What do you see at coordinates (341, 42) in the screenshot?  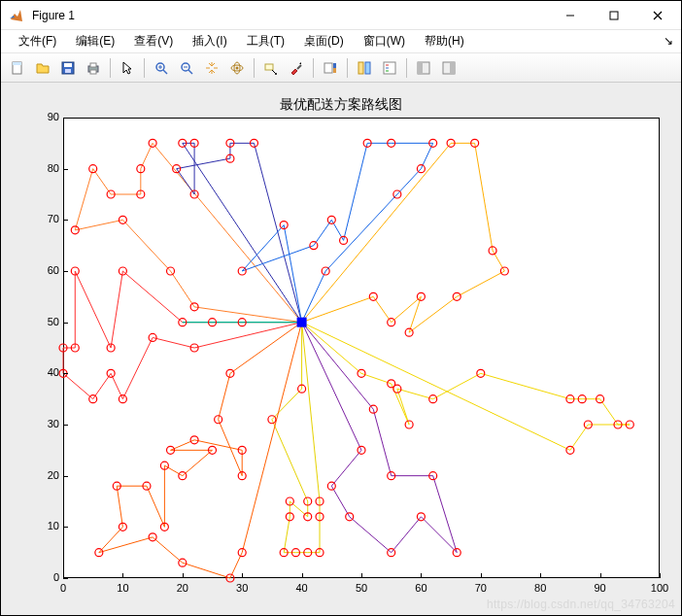 I see `menu-bar: 文件(F) 编辑(E) 查看(V) 插入(I) 工具(T) 桌面(D) 窗口(W…` at bounding box center [341, 42].